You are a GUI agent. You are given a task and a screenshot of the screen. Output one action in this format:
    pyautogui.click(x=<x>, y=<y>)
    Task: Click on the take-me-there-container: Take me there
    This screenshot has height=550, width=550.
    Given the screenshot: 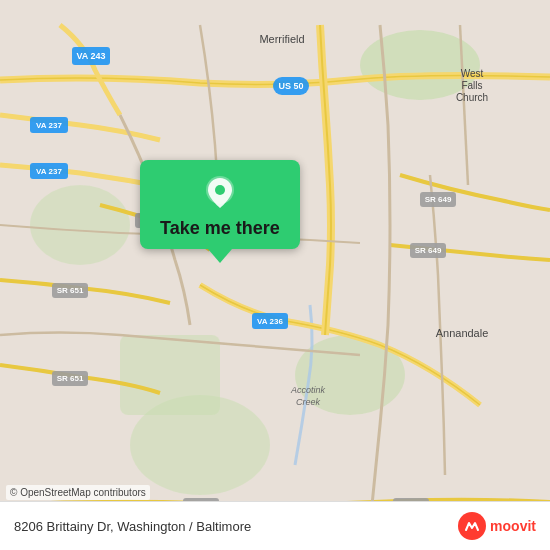 What is the action you would take?
    pyautogui.click(x=220, y=212)
    